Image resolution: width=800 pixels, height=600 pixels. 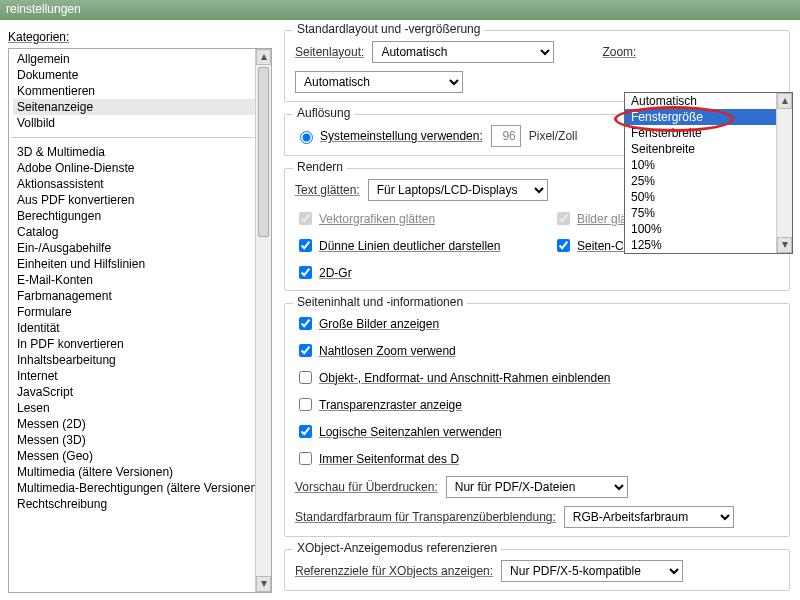 I want to click on window-title: reinstellungen, so click(x=400, y=10).